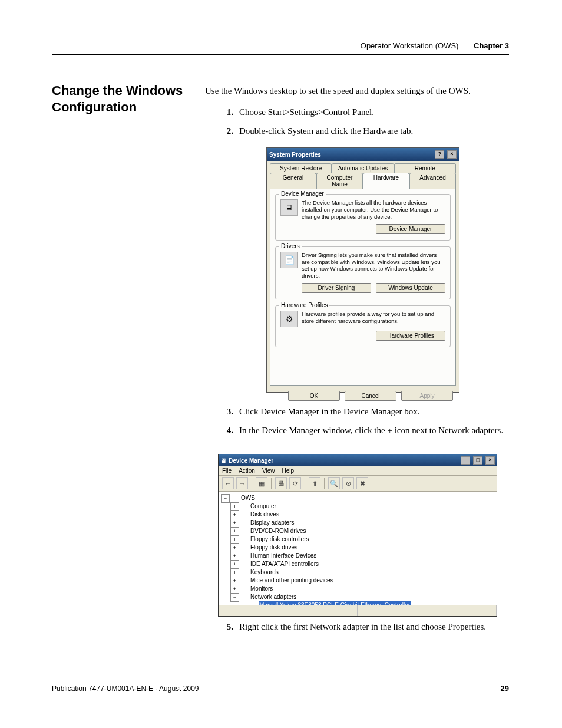  What do you see at coordinates (315, 483) in the screenshot?
I see `update-driver-icon: ⬆` at bounding box center [315, 483].